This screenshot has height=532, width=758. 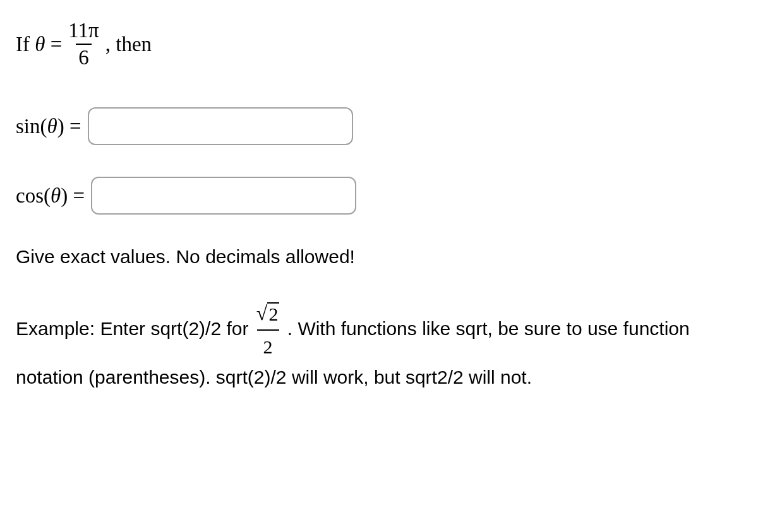 I want to click on theta-fraction: 11π 6, so click(x=83, y=44).